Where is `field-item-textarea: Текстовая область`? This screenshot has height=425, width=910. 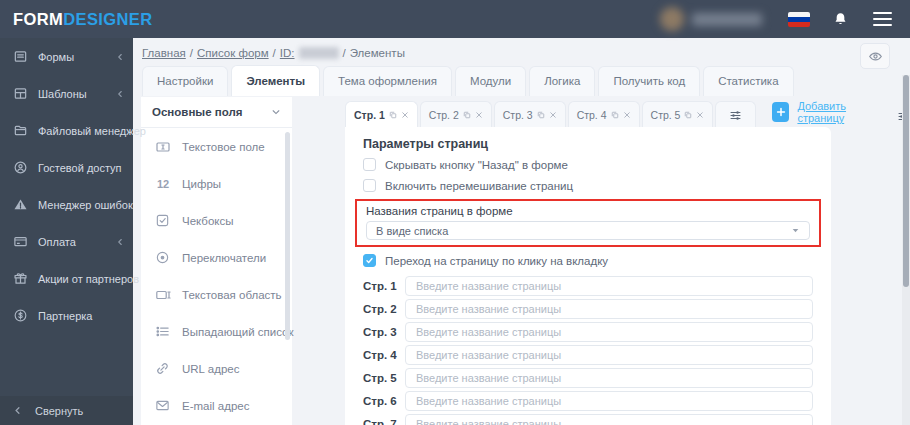 field-item-textarea: Текстовая область is located at coordinates (216, 294).